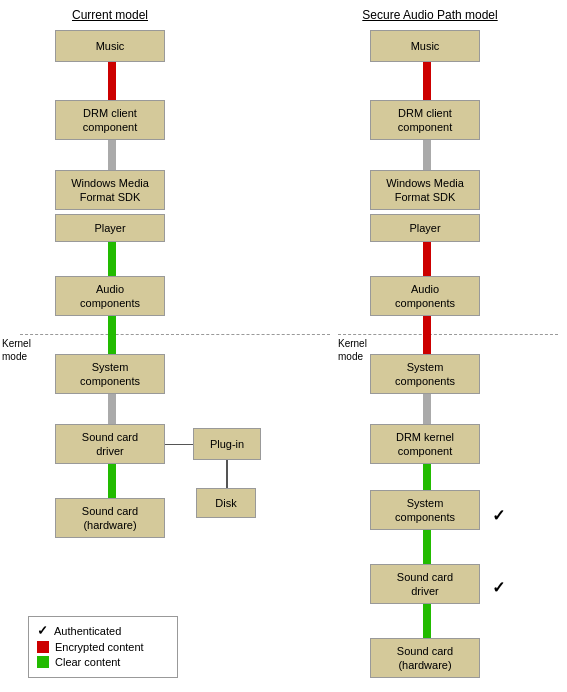  I want to click on clear-swatch, so click(43, 662).